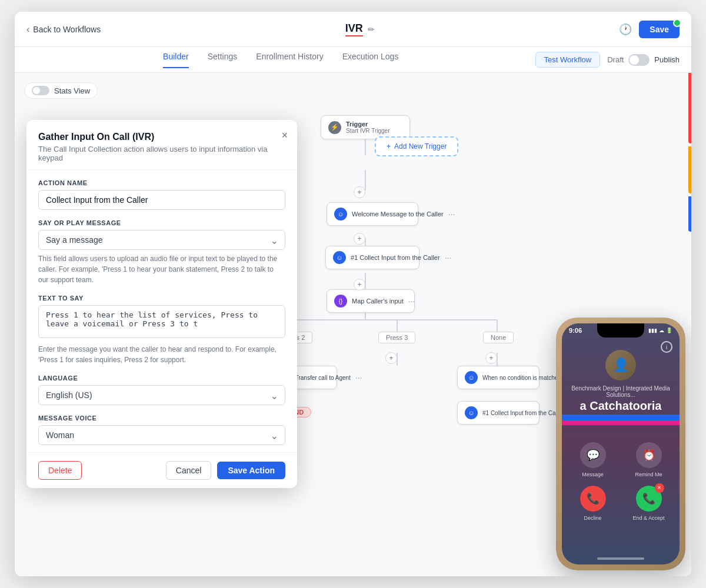 This screenshot has height=588, width=706. What do you see at coordinates (621, 381) in the screenshot?
I see `caller-info: 👤 Benchmark Design | Integrated Media So…` at bounding box center [621, 381].